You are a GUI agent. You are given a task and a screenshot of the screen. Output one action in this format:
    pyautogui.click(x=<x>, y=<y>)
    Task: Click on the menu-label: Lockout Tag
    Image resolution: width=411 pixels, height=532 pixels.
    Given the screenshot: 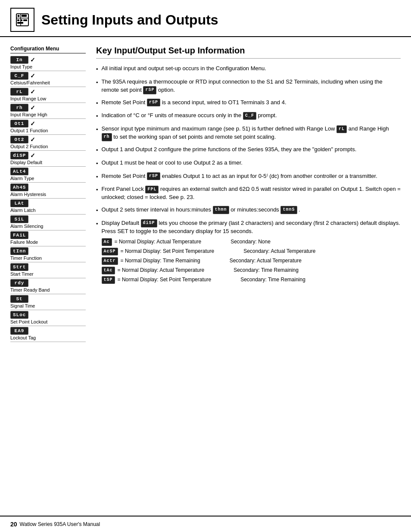 What is the action you would take?
    pyautogui.click(x=48, y=339)
    